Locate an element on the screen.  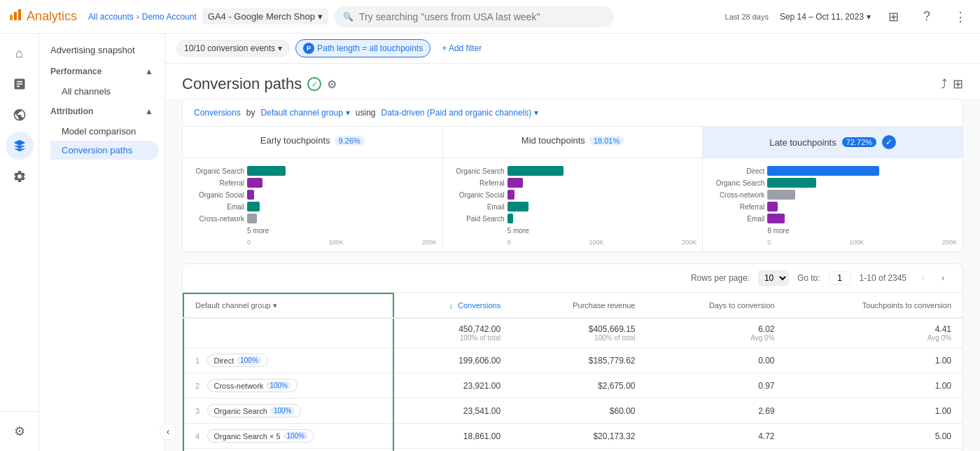
sidebar-item-advertising-snapshot: Advertising snapshot is located at coordinates (99, 50).